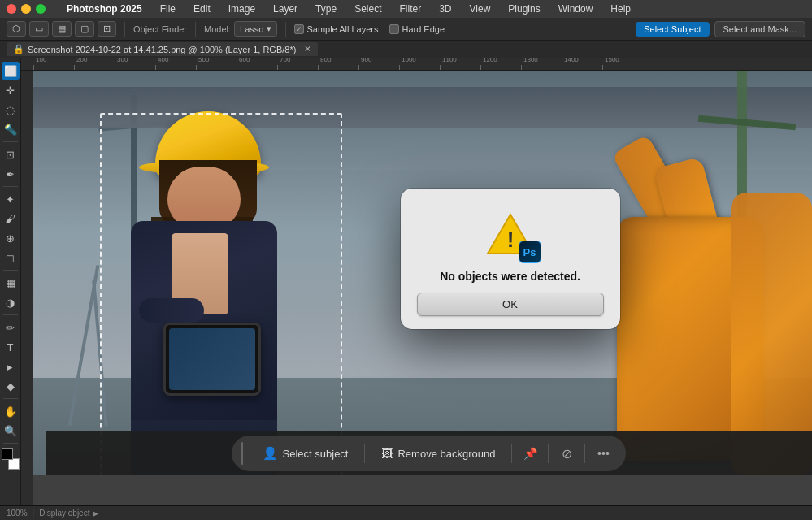  Describe the element at coordinates (107, 29) in the screenshot. I see `toolbar-tool-intersect: ⊡` at that location.